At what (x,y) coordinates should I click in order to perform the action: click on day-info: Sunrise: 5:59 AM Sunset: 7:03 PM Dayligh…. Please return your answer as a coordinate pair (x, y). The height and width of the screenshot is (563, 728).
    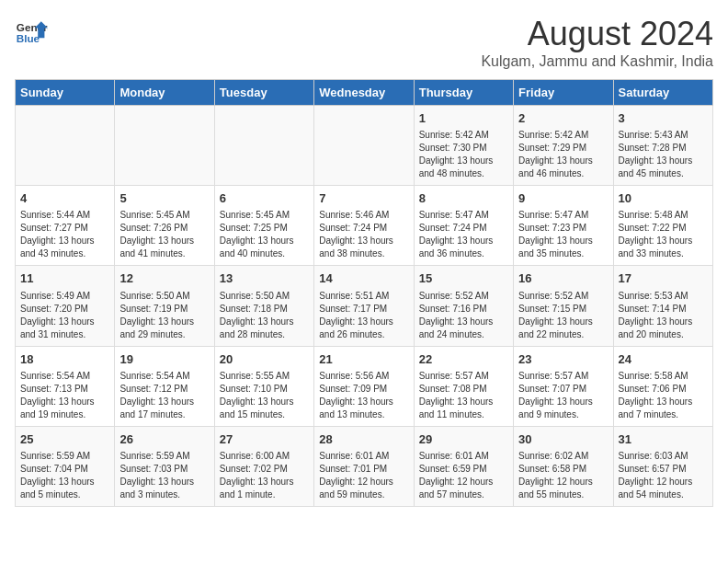
    Looking at the image, I should click on (164, 476).